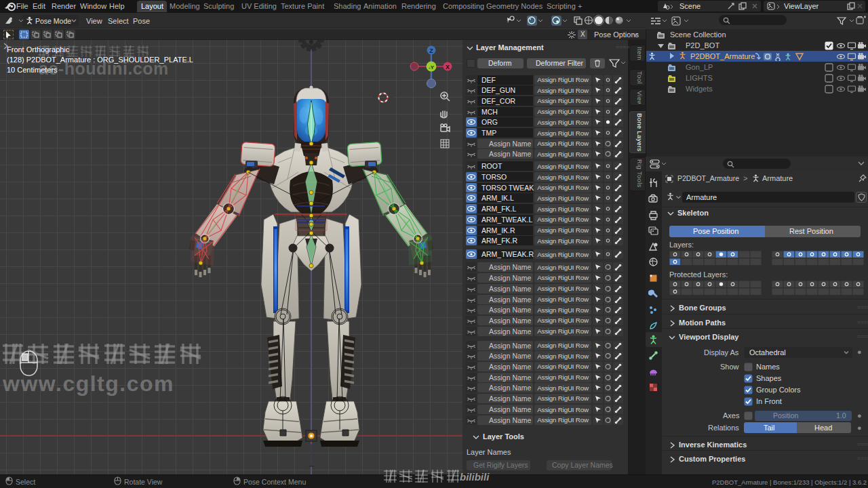 This screenshot has width=868, height=488. I want to click on svg-text: X, so click(448, 67).